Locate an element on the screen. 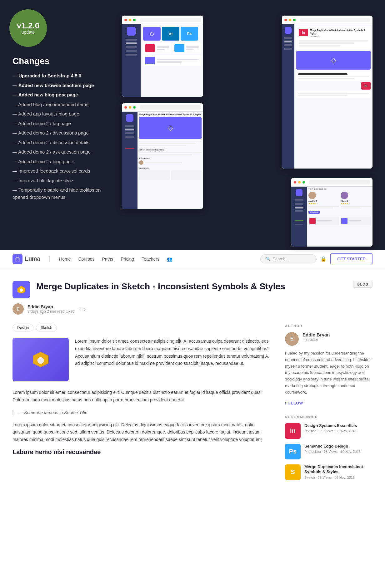  nav-item-pricing: Pricing is located at coordinates (128, 259).